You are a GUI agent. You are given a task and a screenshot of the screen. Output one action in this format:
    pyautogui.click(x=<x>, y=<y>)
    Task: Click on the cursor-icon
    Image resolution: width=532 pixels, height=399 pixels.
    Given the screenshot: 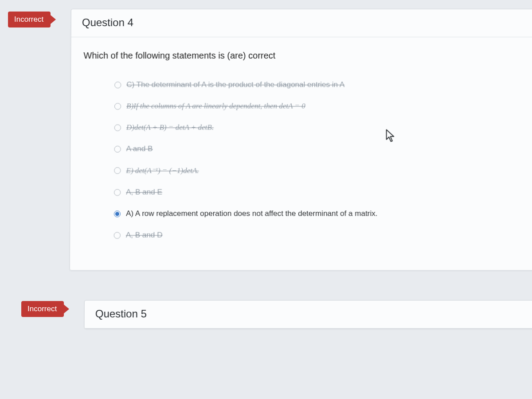 What is the action you would take?
    pyautogui.click(x=390, y=136)
    